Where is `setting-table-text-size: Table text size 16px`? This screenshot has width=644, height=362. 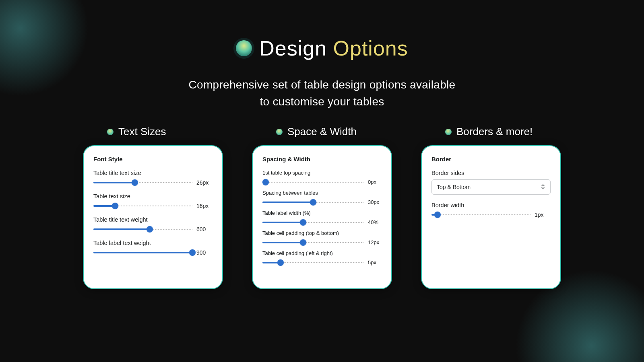 setting-table-text-size: Table text size 16px is located at coordinates (153, 201).